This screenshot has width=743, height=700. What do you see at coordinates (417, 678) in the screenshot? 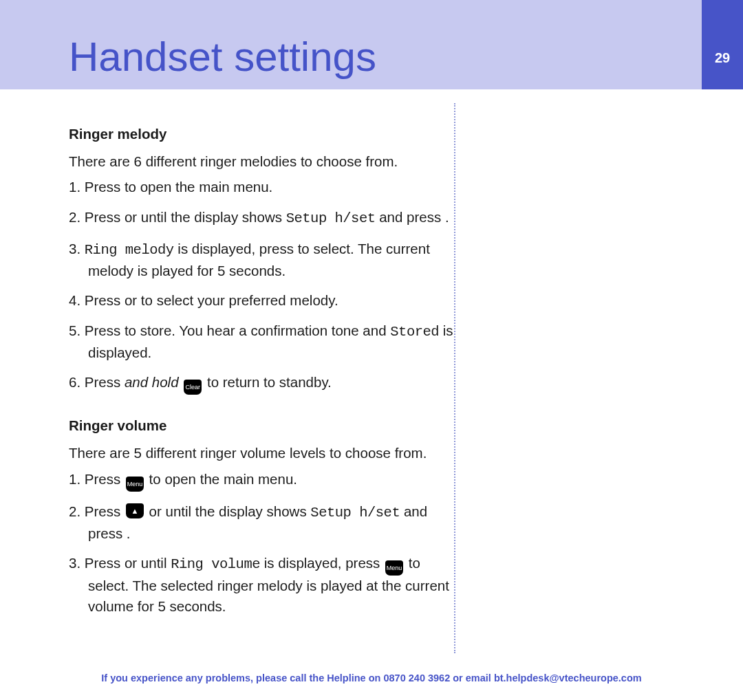
I see `helpline-phone: 0870 240 3962` at bounding box center [417, 678].